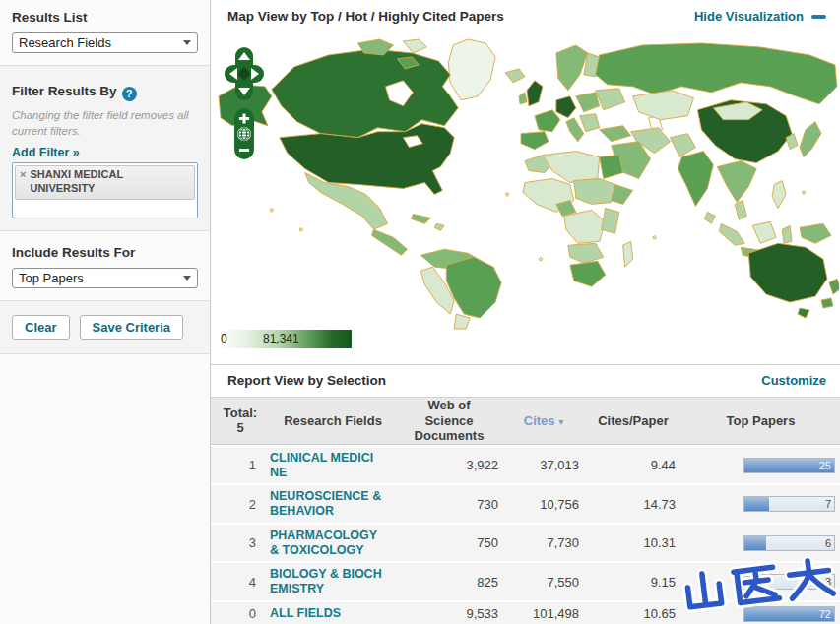  I want to click on cites-cell: 10,756, so click(544, 504).